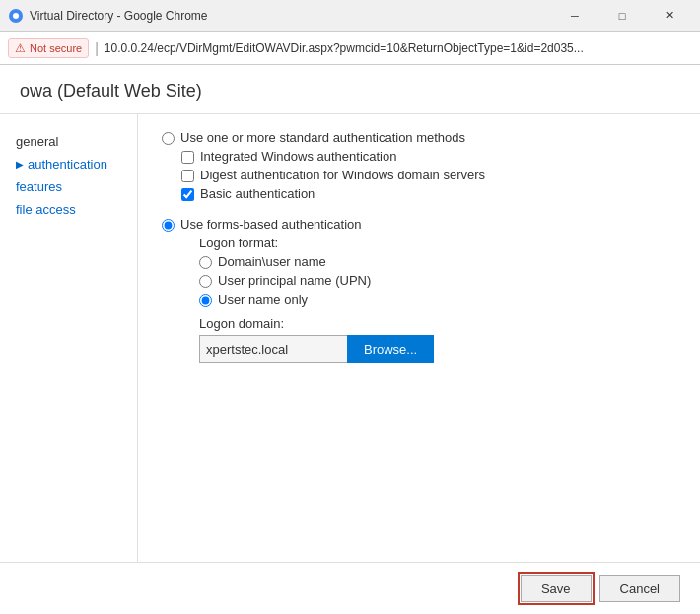 This screenshot has height=614, width=700. What do you see at coordinates (350, 91) in the screenshot?
I see `page-title: owa (Default Web Site)` at bounding box center [350, 91].